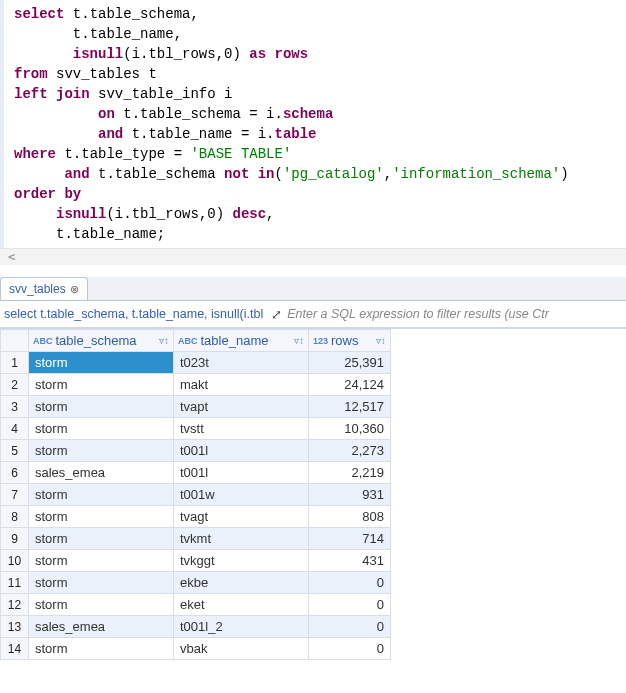  I want to click on table-row: 1stormt023t25,391, so click(196, 363).